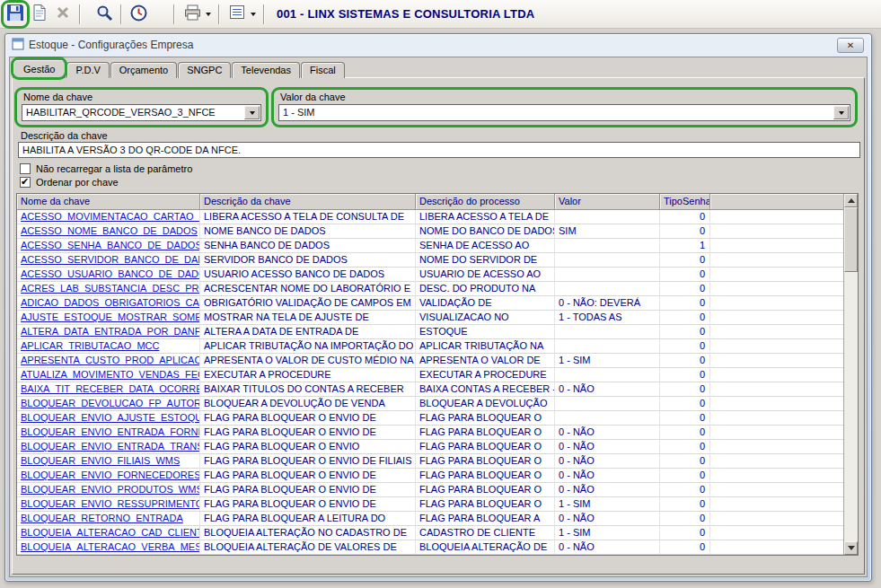 This screenshot has height=588, width=881. Describe the element at coordinates (323, 70) in the screenshot. I see `tab-fiscal: Fiscal` at that location.